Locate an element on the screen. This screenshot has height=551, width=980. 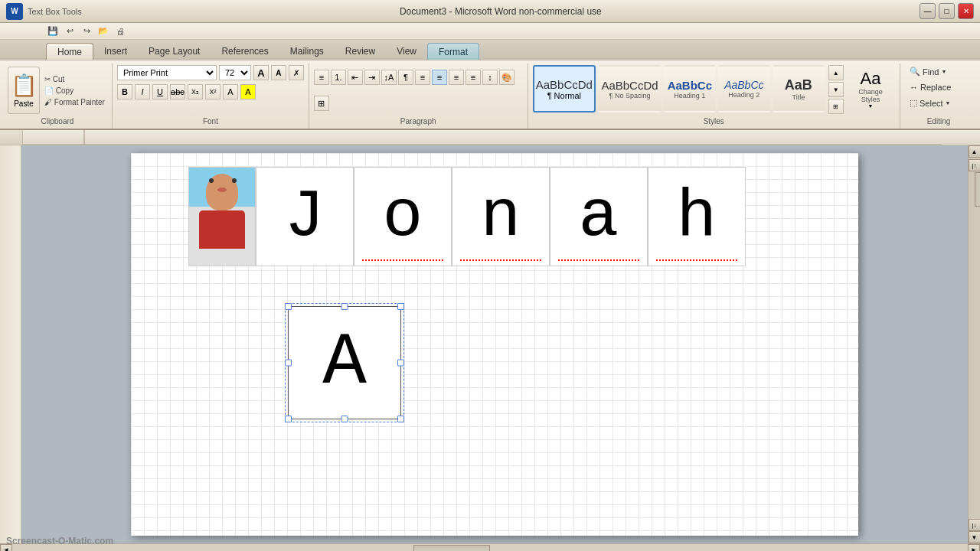
find-icon: 🔍 is located at coordinates (915, 72).